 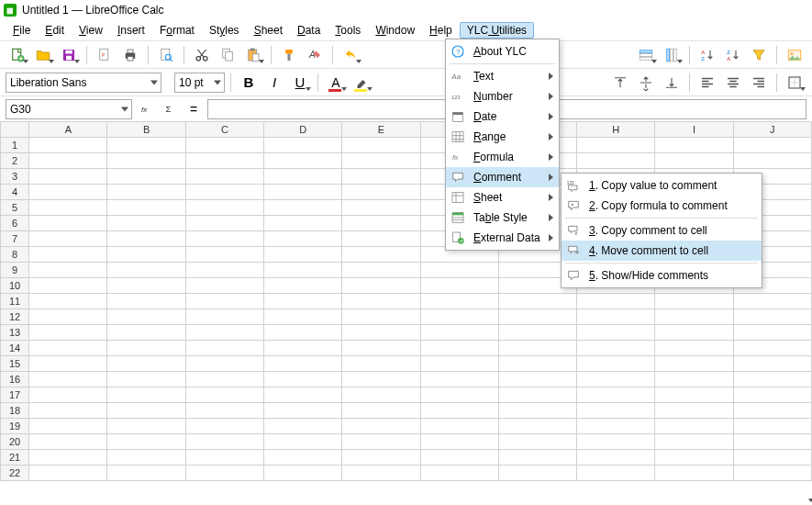 I want to click on menu-format: Format, so click(x=177, y=30).